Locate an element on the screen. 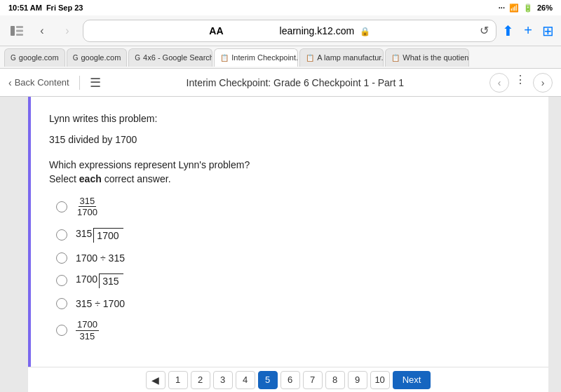 The width and height of the screenshot is (561, 392). tabs-bar: G google.com G google.com G 4x6 - Google… is located at coordinates (280, 58).